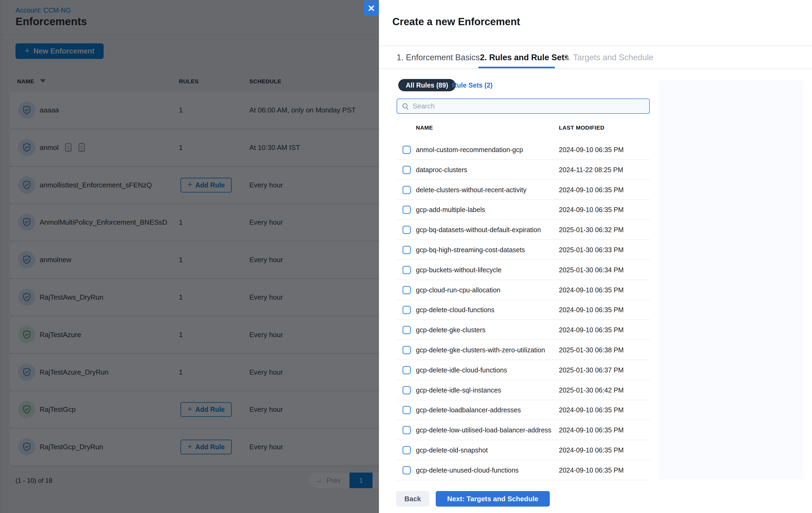 The width and height of the screenshot is (812, 513). Describe the element at coordinates (451, 210) in the screenshot. I see `rule-name: gcp-add-multiple-labels` at that location.